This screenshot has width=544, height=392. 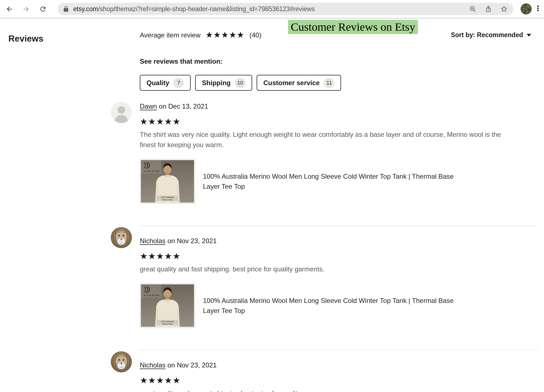 What do you see at coordinates (86, 9) in the screenshot?
I see `url-domain: etsy.com` at bounding box center [86, 9].